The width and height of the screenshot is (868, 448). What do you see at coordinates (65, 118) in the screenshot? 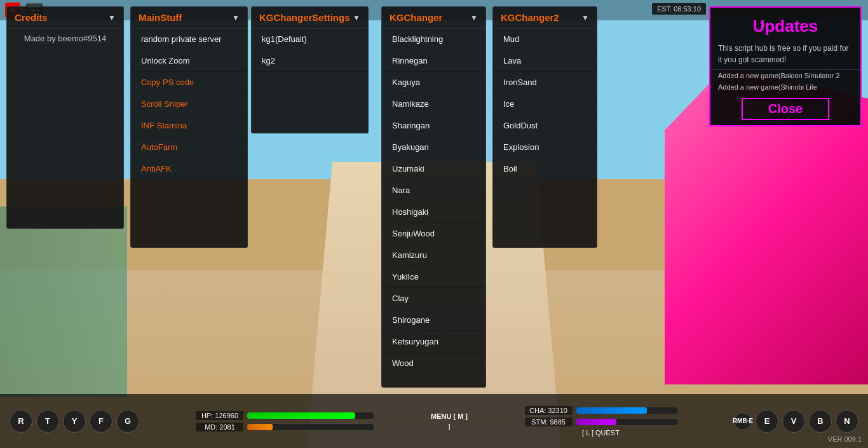
I see `credits-panel: Credits ▼ Made by beemo#9514` at bounding box center [65, 118].